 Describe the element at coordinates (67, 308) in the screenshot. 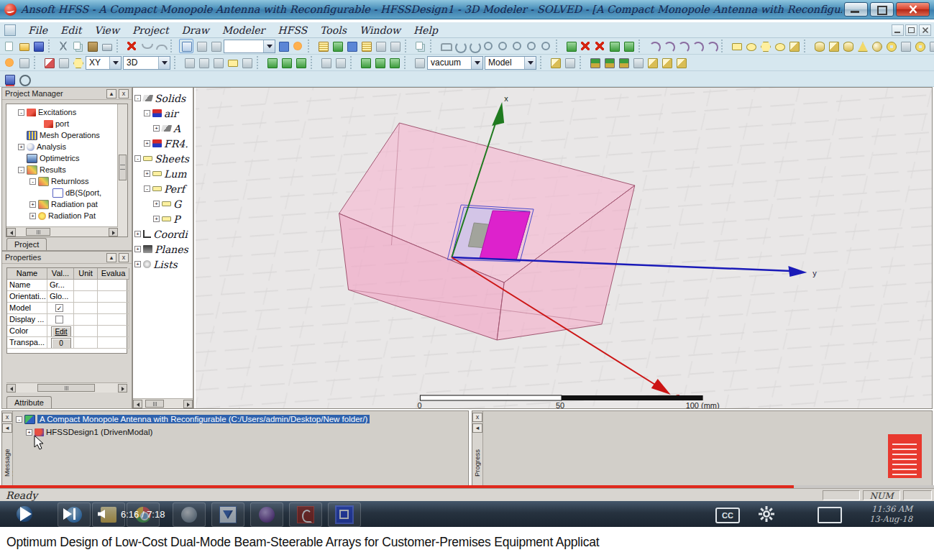

I see `prop-row-model: Model✓` at that location.